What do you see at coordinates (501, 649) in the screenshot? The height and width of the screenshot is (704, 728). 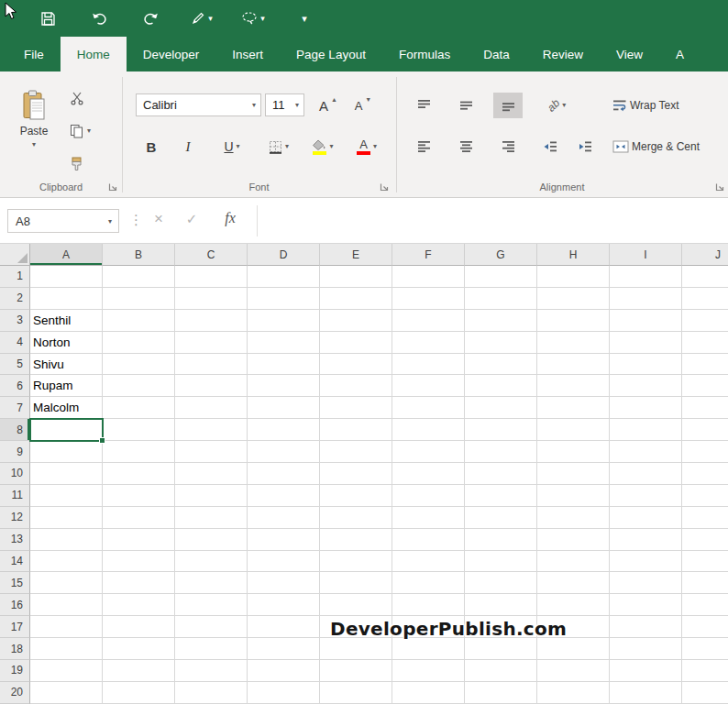 I see `cell-G18` at bounding box center [501, 649].